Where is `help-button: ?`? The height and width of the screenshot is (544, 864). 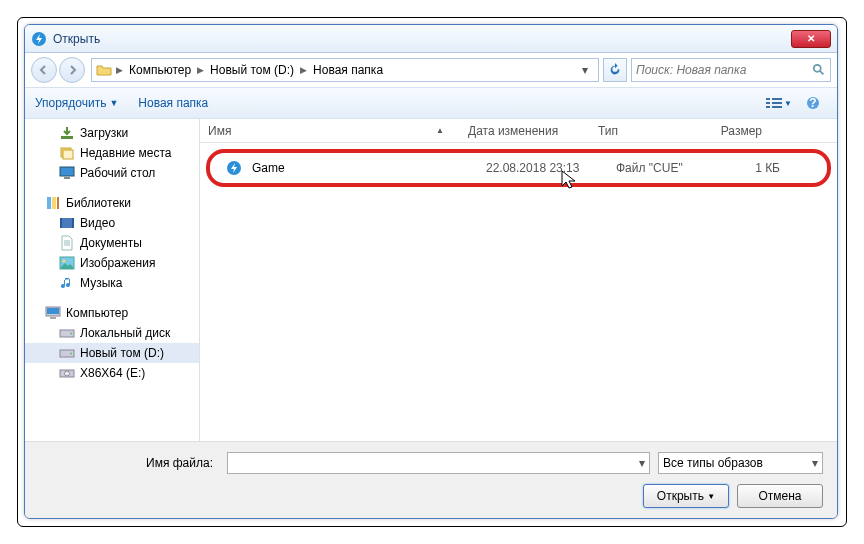
help-button: ? is located at coordinates (813, 103).